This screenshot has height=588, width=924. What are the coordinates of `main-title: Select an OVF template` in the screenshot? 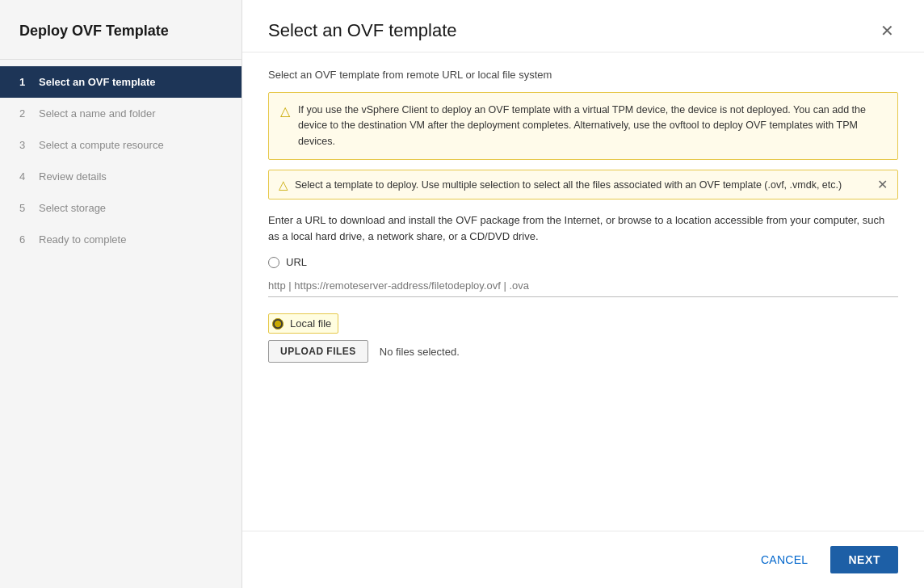 It's located at (363, 31).